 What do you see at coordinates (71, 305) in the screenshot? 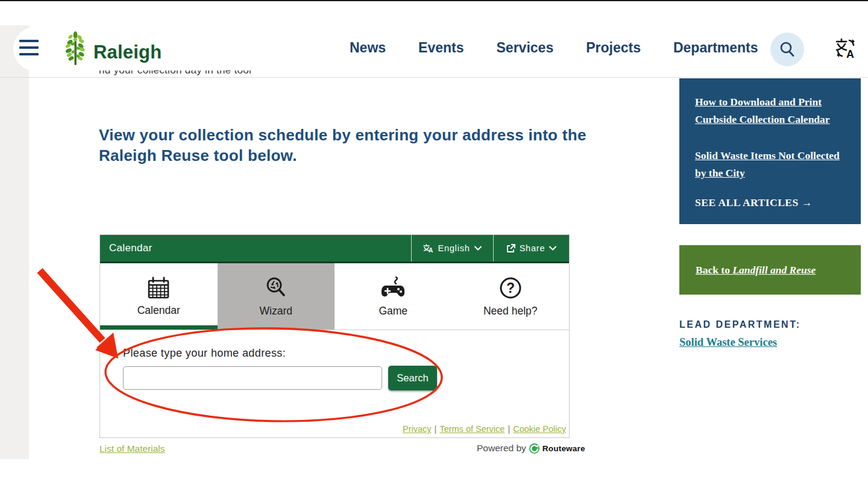
I see `red-arrow-shaft` at bounding box center [71, 305].